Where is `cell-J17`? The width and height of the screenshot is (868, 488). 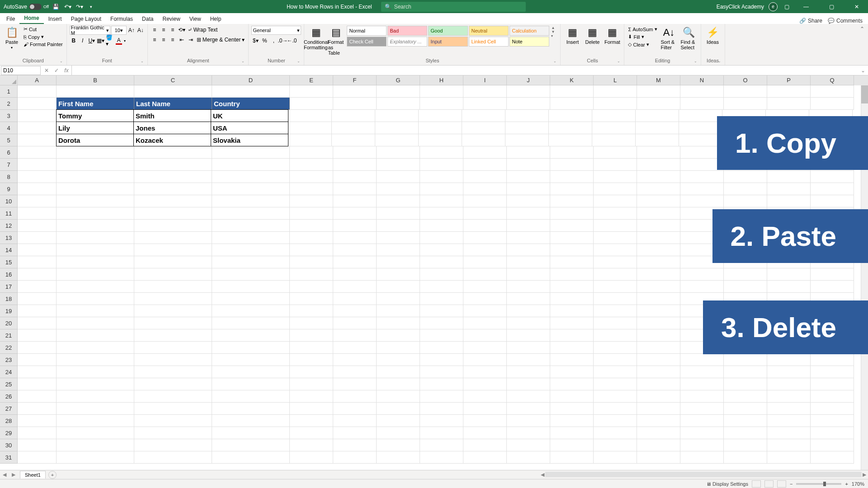 cell-J17 is located at coordinates (528, 286).